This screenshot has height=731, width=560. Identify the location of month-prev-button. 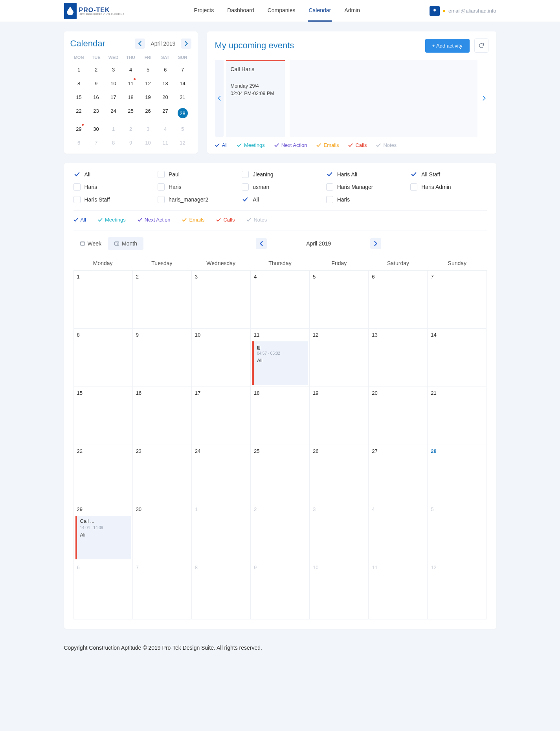
(261, 244).